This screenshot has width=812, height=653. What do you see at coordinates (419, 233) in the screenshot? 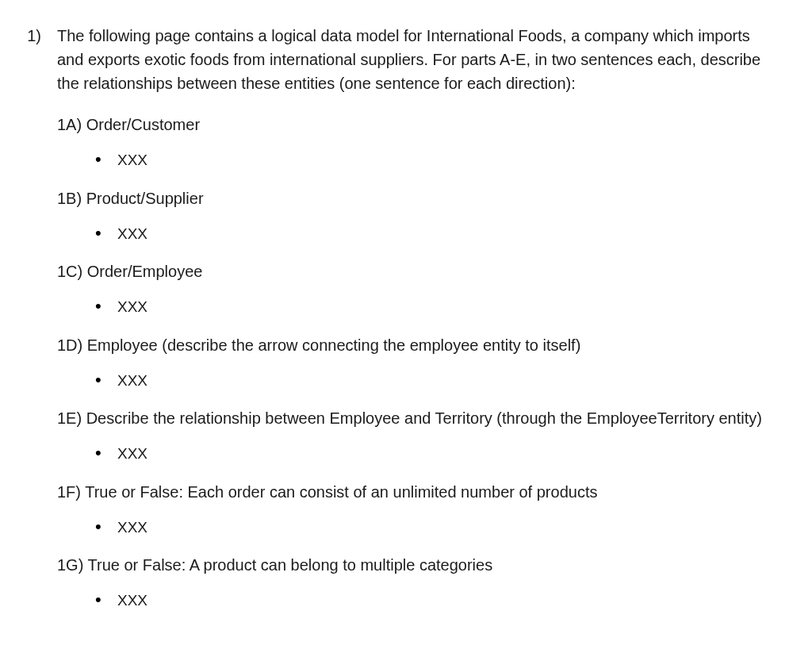
I see `part-1b-answer-list: XXX` at bounding box center [419, 233].